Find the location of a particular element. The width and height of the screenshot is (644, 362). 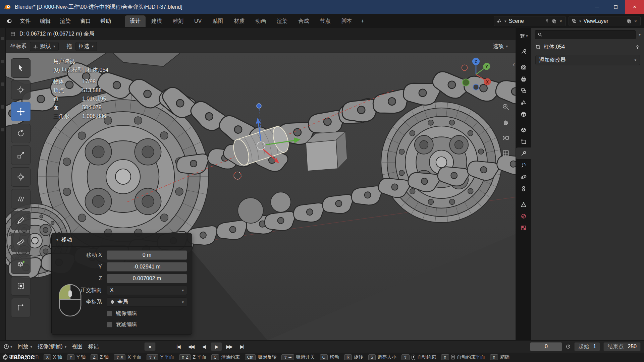

menu-edit: 编辑 is located at coordinates (45, 21).